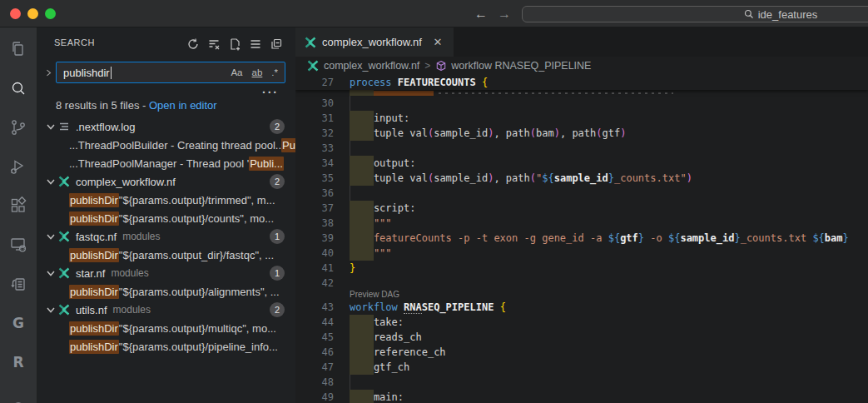 This screenshot has height=403, width=868. I want to click on code-line: 30, so click(582, 103).